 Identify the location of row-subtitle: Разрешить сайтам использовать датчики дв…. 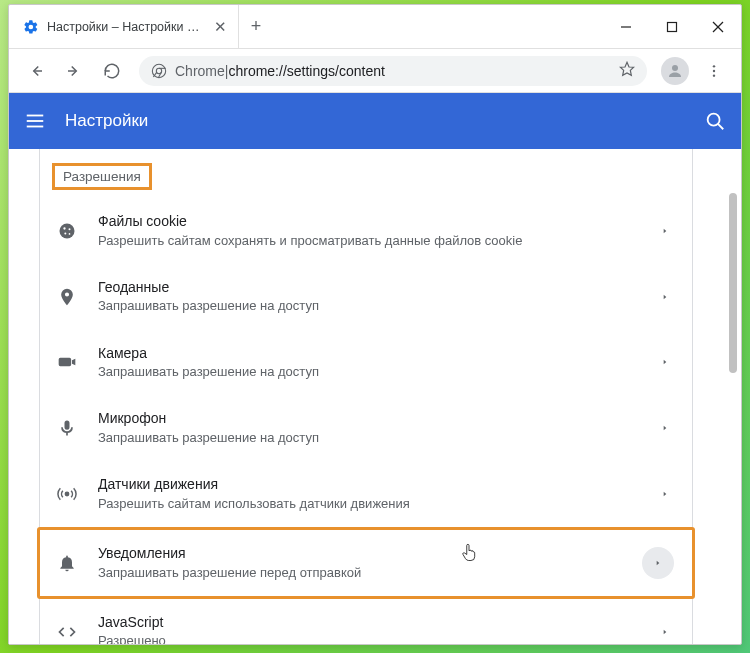
(367, 504).